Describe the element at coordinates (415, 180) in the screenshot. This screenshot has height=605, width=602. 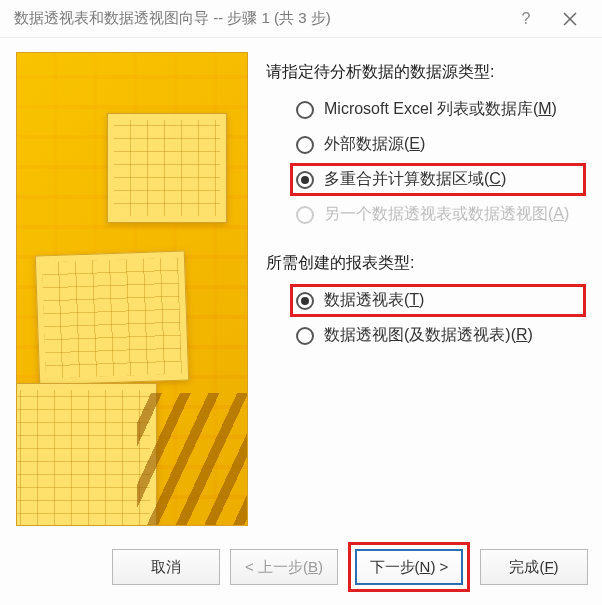
I see `radio-label: 多重合并计算数据区域(C)` at that location.